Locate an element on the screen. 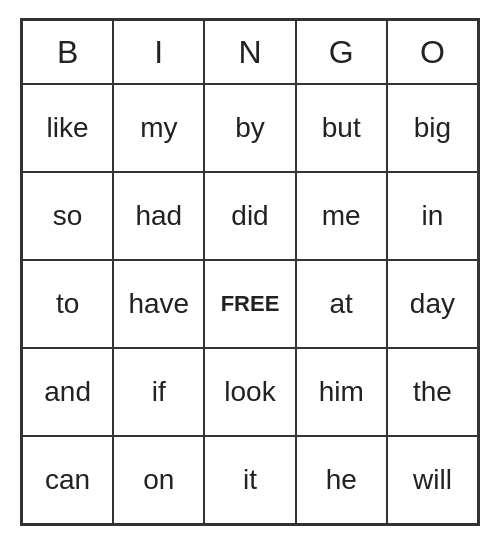 This screenshot has width=500, height=544. bingo-cell: him is located at coordinates (342, 392).